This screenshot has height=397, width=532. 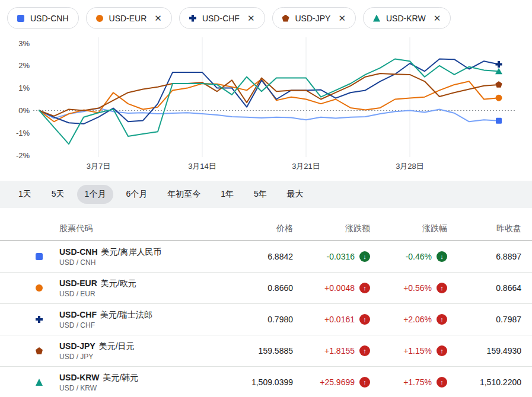 I want to click on table-row: USD-CHF美元/瑞士法郎 USD / CHF 0.7980 +0.0161 …, so click(x=266, y=320).